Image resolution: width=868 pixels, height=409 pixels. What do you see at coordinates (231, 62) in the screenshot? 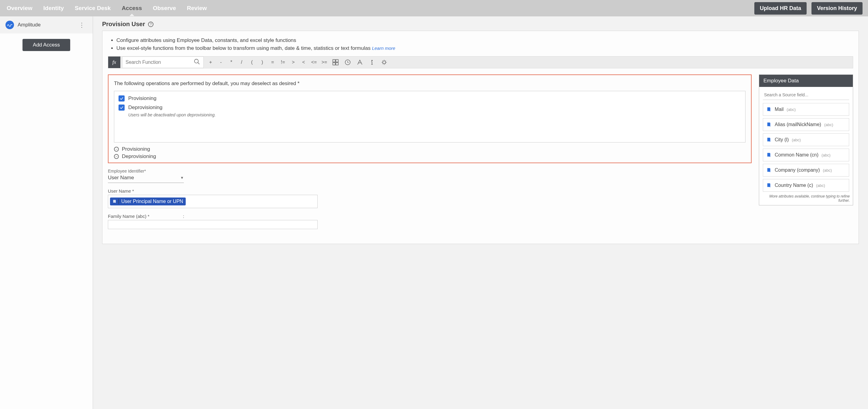
I see `op-multiply: *` at bounding box center [231, 62].